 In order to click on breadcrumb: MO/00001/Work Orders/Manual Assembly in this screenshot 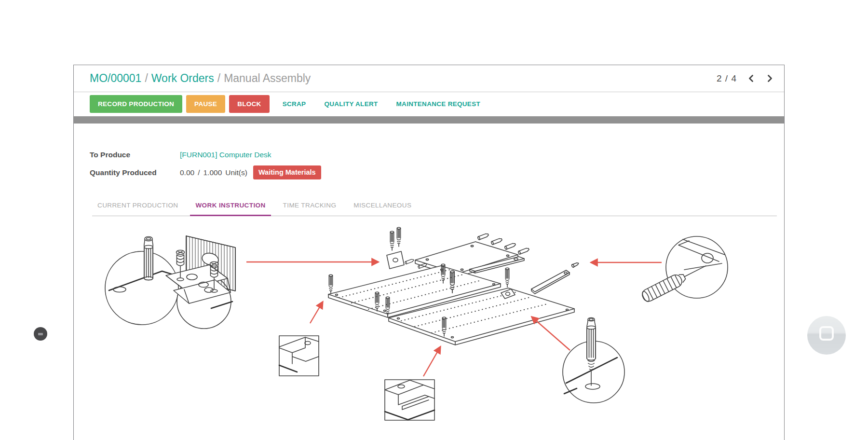, I will do `click(200, 78)`.